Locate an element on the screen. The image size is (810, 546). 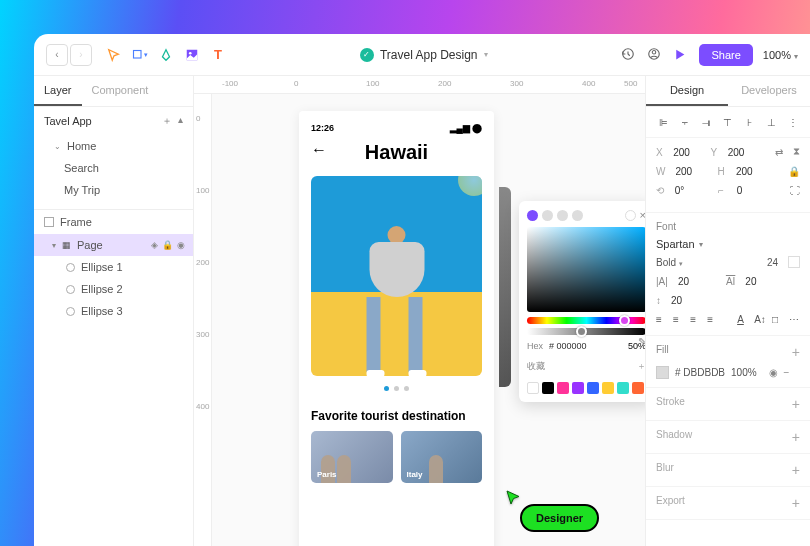
align-top-icon: ⊤ is located at coordinates (728, 122).